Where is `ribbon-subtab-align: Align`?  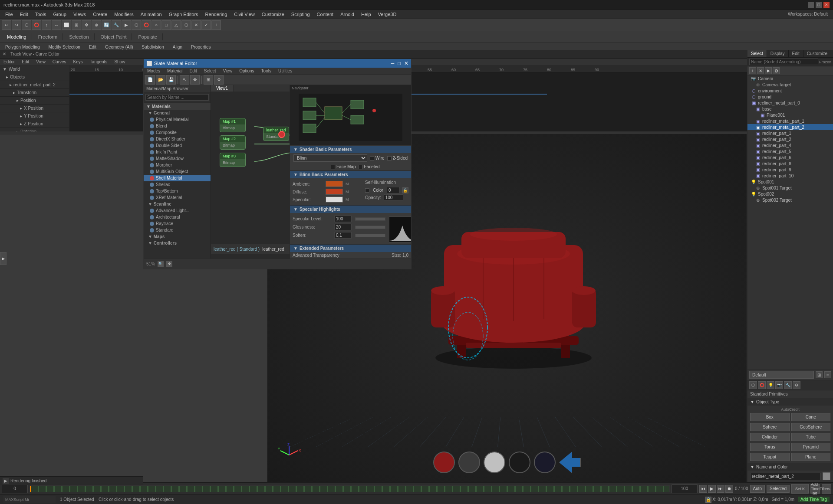 ribbon-subtab-align: Align is located at coordinates (178, 47).